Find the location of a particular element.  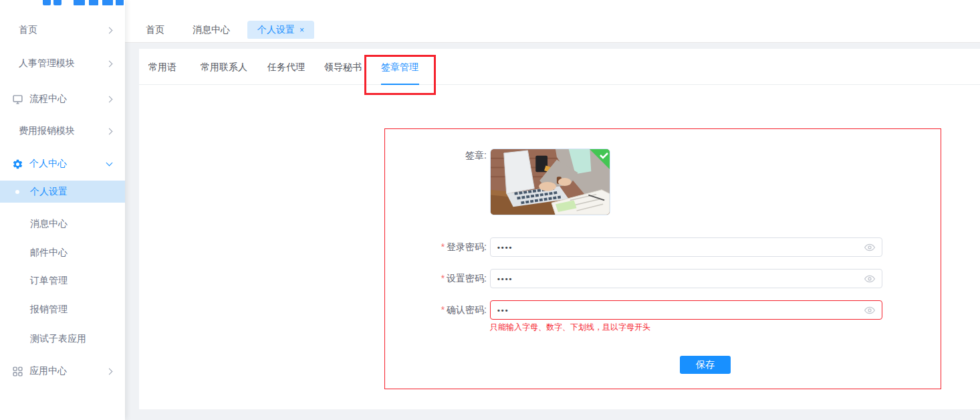

tab-label: 首页 is located at coordinates (155, 29).